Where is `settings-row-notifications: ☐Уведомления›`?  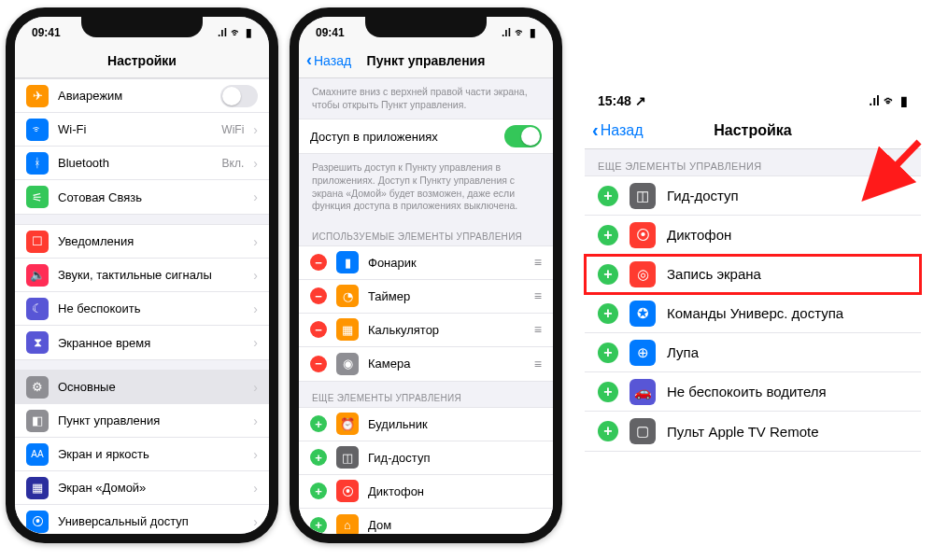
settings-row-notifications: ☐Уведомления› is located at coordinates (142, 242).